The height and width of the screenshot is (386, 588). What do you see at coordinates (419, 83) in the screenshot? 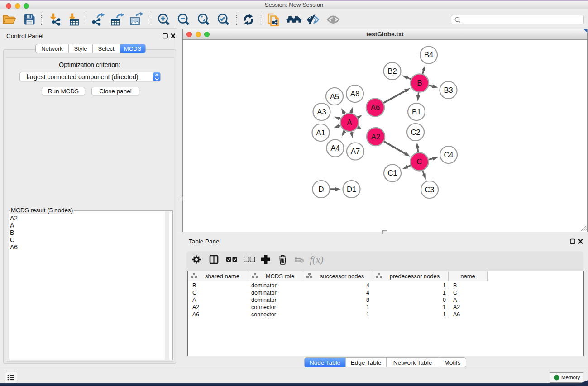
I see `svg-text: B` at bounding box center [419, 83].